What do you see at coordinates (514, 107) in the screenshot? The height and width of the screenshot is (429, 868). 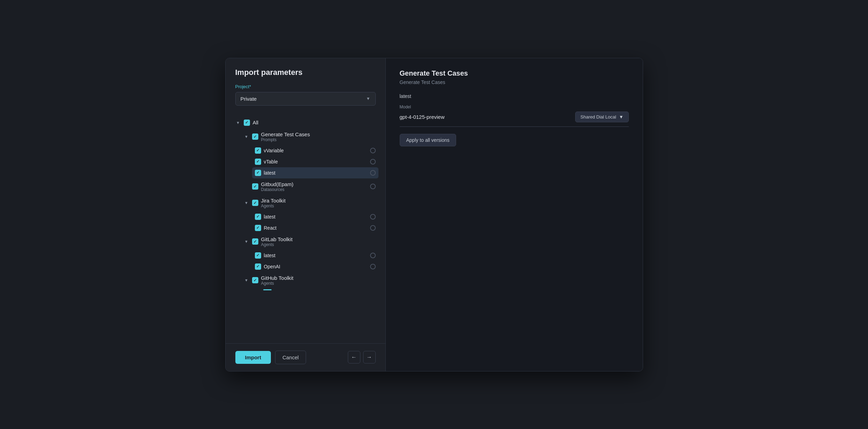 I see `model-label: Model` at bounding box center [514, 107].